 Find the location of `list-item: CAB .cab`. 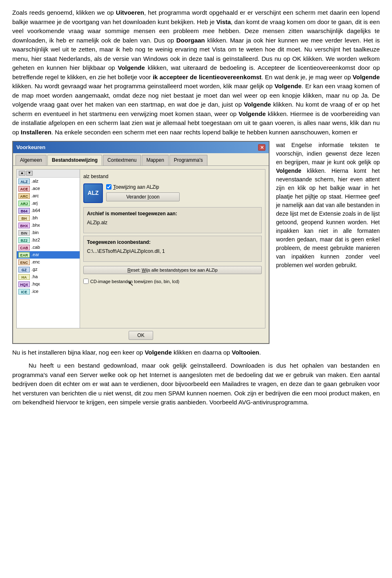

list-item: CAB .cab is located at coordinates (48, 248).